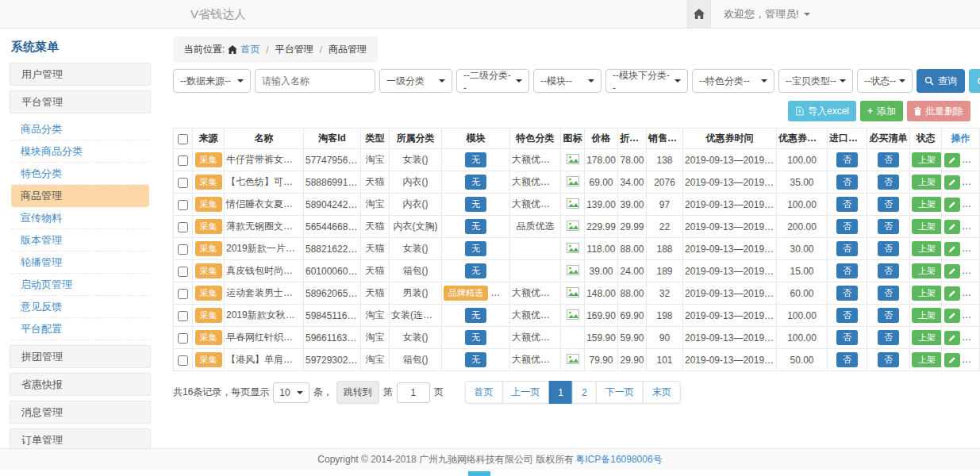 The width and height of the screenshot is (980, 476). I want to click on sidebar-subitem: 平台配置, so click(80, 329).